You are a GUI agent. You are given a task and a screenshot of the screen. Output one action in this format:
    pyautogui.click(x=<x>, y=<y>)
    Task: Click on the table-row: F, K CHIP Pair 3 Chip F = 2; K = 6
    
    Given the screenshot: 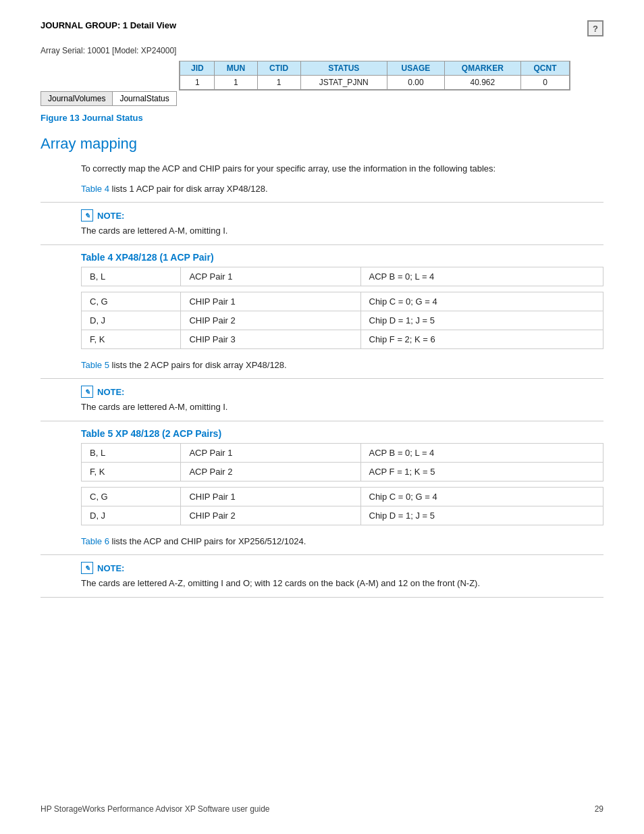 What is the action you would take?
    pyautogui.click(x=343, y=339)
    